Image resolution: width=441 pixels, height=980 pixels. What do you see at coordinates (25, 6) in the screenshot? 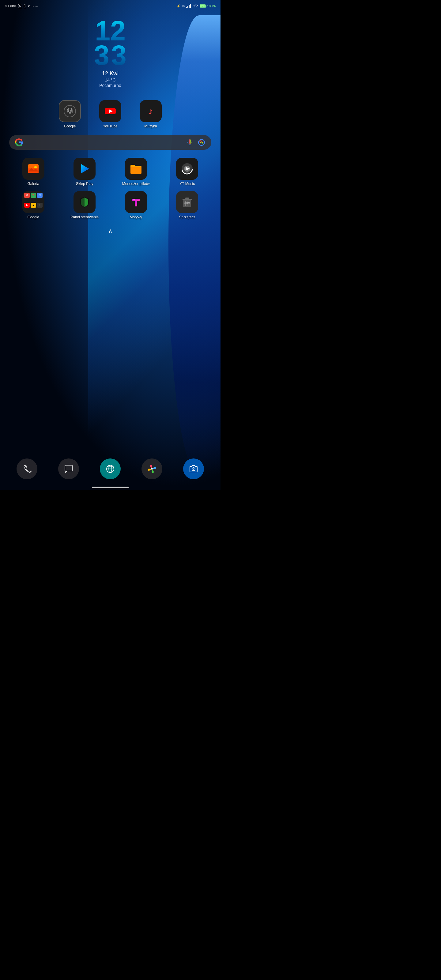
I see `info-icon: i` at bounding box center [25, 6].